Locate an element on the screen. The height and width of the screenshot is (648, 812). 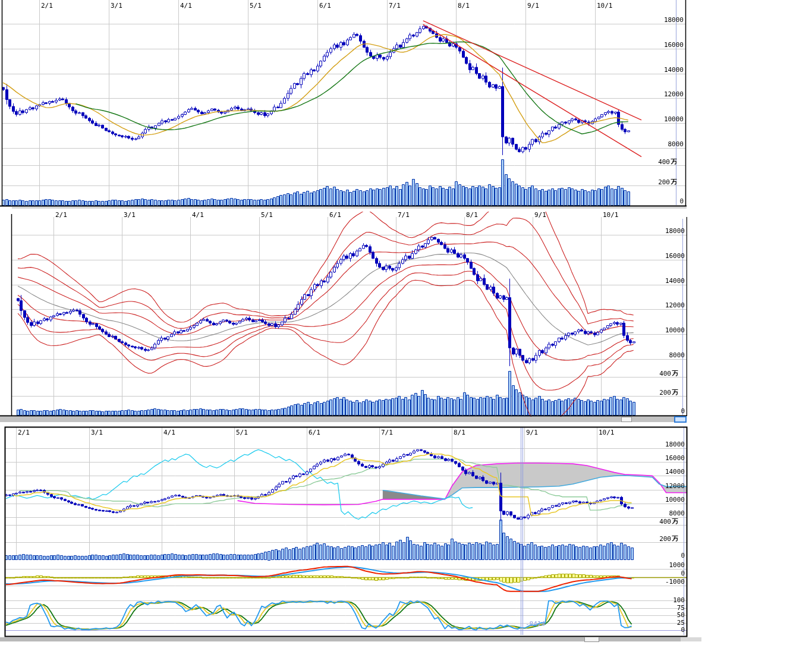
panel1-scroll-strip is located at coordinates (350, 208).